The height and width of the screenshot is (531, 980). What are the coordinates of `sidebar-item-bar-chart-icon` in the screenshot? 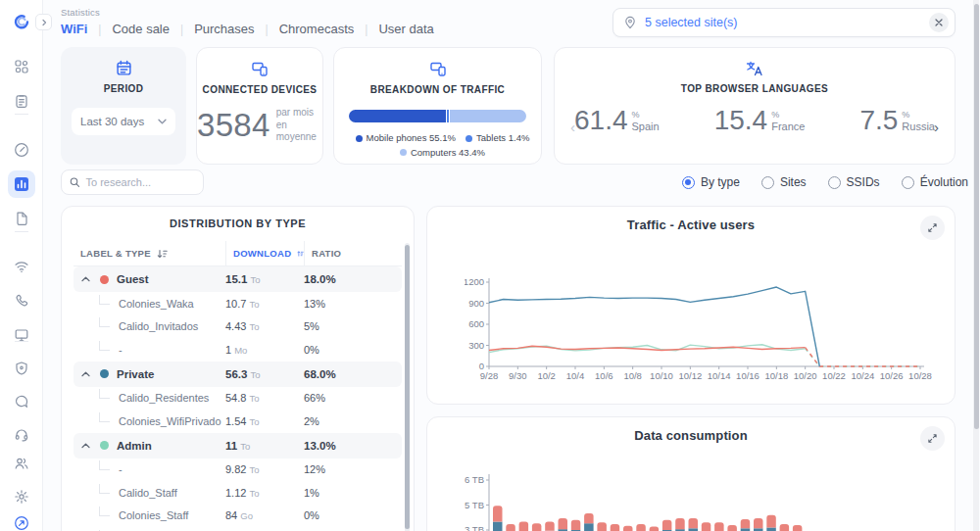 It's located at (22, 184).